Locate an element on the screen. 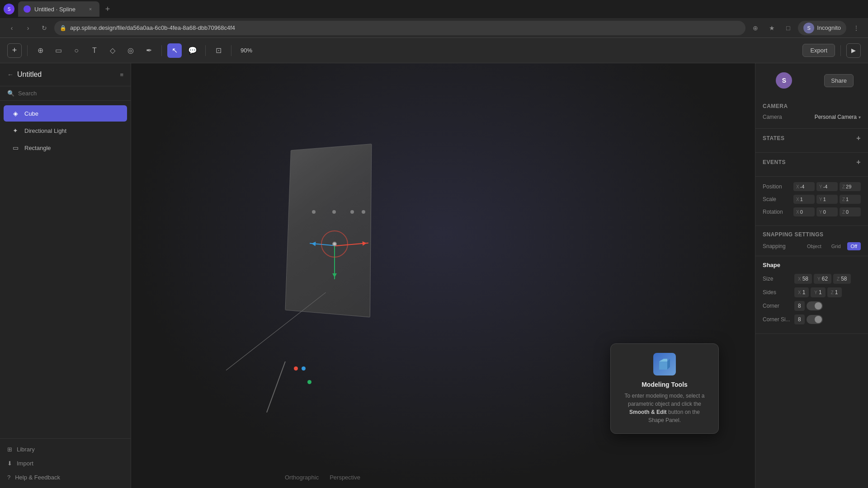 Image resolution: width=868 pixels, height=488 pixels. export-button: Export is located at coordinates (819, 51).